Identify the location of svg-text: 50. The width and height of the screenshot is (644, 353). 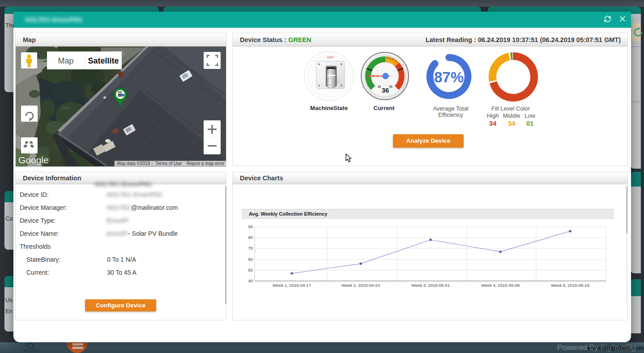
(251, 270).